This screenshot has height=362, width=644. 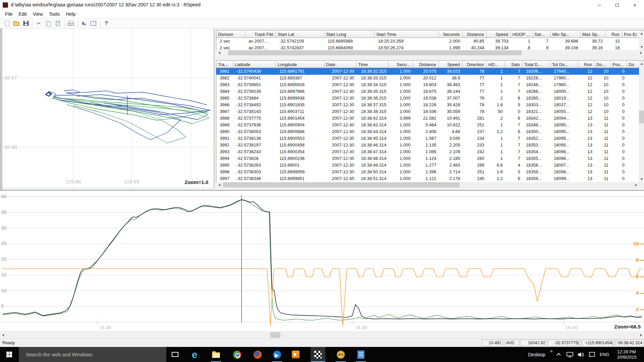 I want to click on column-header-hd: HD..., so click(x=496, y=64).